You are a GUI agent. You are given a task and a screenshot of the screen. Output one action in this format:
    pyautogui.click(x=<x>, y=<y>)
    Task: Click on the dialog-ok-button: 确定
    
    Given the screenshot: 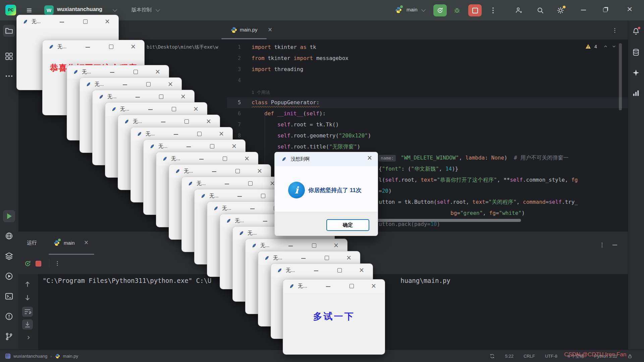 What is the action you would take?
    pyautogui.click(x=348, y=225)
    